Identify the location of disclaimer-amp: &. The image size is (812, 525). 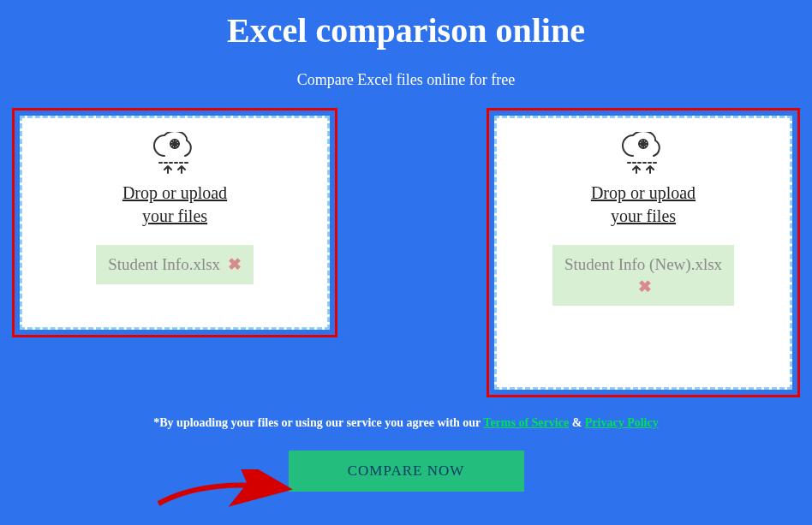
(579, 423).